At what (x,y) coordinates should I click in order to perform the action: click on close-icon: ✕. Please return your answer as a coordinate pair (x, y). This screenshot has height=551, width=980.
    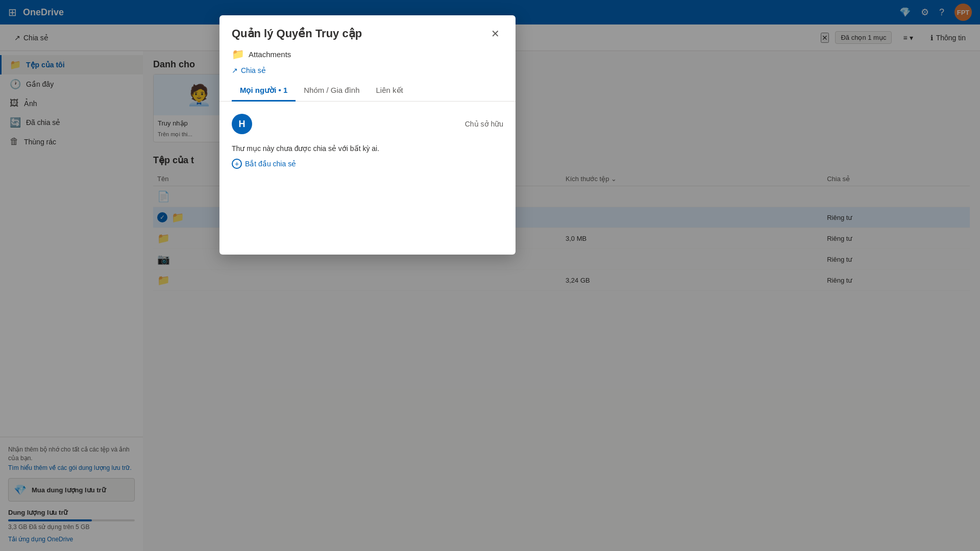
    Looking at the image, I should click on (495, 34).